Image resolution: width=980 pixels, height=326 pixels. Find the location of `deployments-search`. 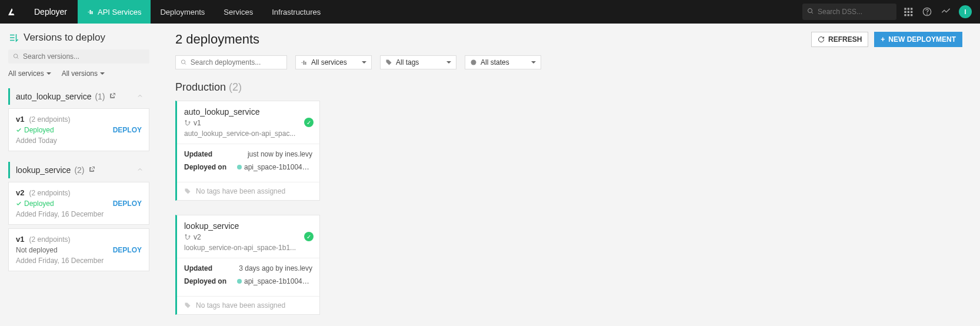

deployments-search is located at coordinates (231, 62).